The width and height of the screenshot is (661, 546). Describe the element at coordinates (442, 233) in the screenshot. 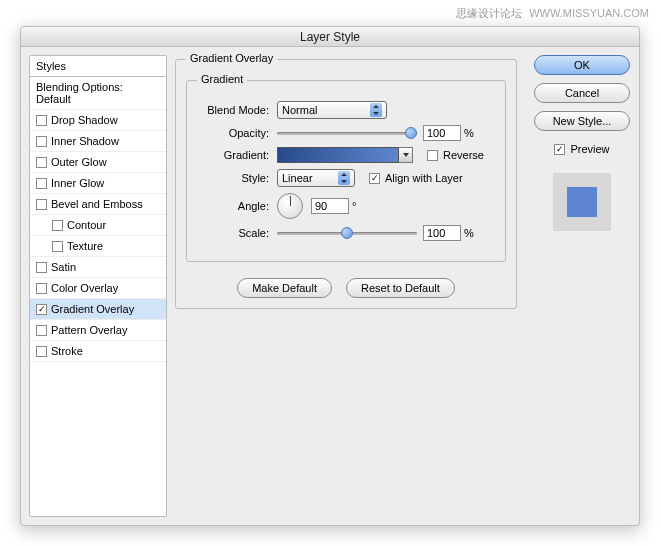

I see `scale-input` at that location.